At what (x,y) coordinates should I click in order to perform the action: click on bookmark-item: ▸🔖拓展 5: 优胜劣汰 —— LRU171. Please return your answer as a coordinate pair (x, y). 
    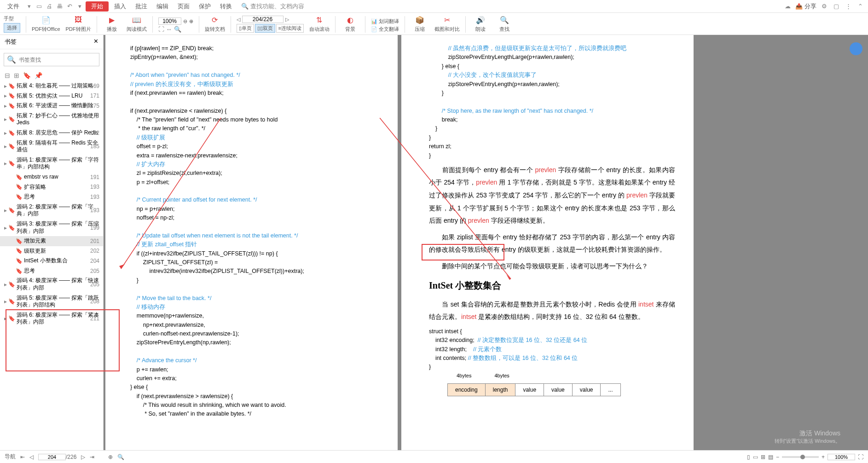
    Looking at the image, I should click on (52, 96).